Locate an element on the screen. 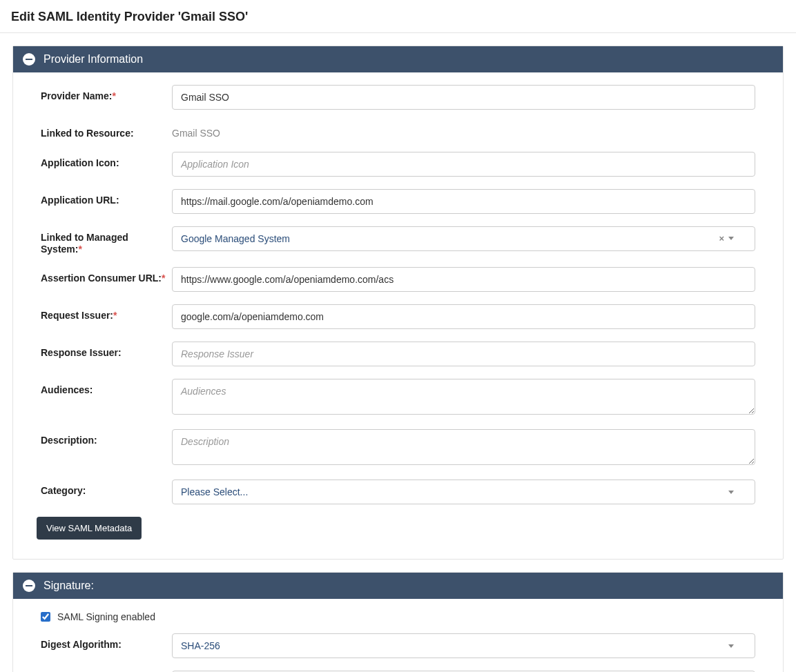 The height and width of the screenshot is (672, 796). digest-algorithm-value: SHA-256 is located at coordinates (454, 646).